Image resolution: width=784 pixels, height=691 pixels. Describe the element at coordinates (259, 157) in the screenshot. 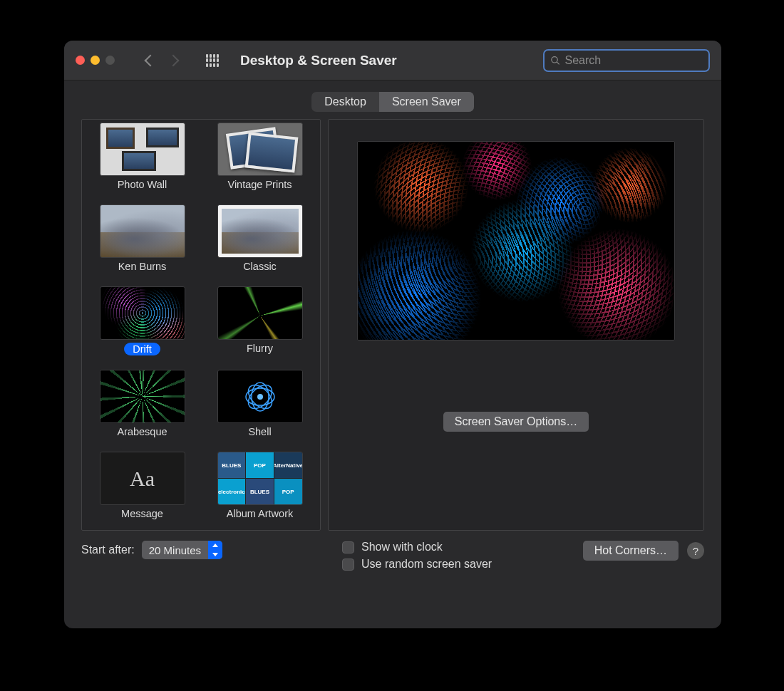

I see `saver-vintage-prints: Vintage Prints` at that location.